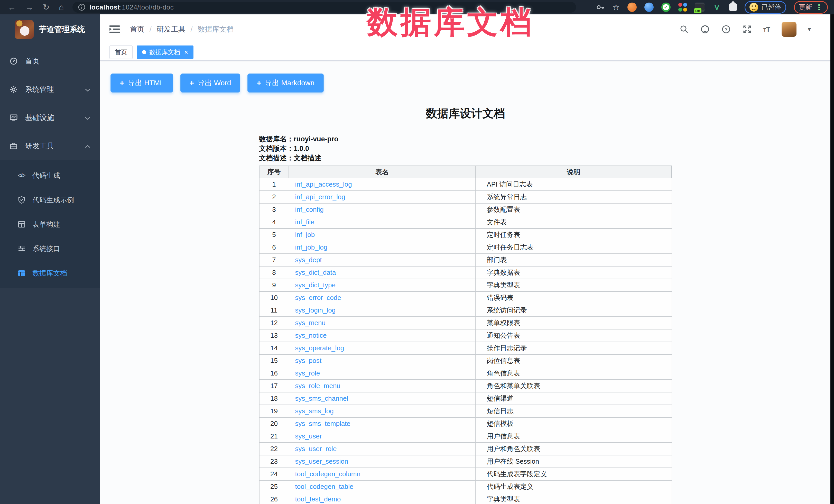 Image resolution: width=834 pixels, height=504 pixels. Describe the element at coordinates (50, 175) in the screenshot. I see `sidebar-item-codegen: </> 代码生成` at that location.